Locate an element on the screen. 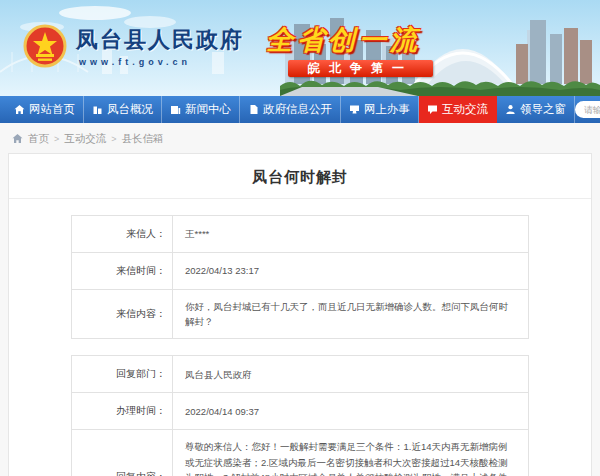 The image size is (600, 476). slogan-line1: 全省创一流 is located at coordinates (344, 40).